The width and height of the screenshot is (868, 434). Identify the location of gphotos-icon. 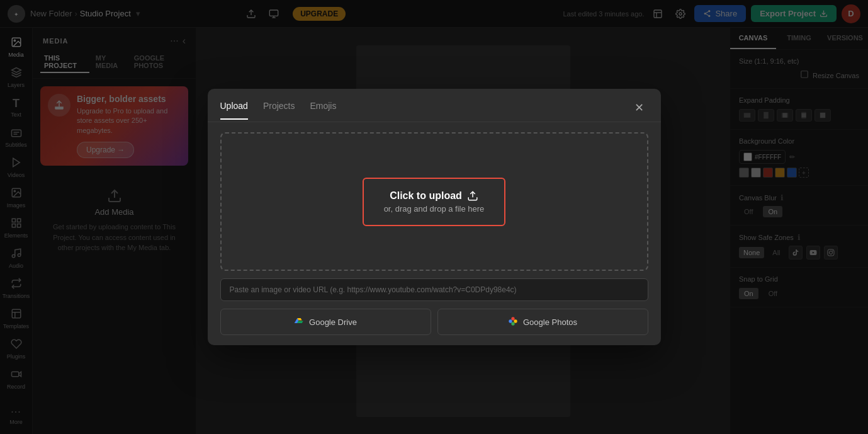
(513, 323).